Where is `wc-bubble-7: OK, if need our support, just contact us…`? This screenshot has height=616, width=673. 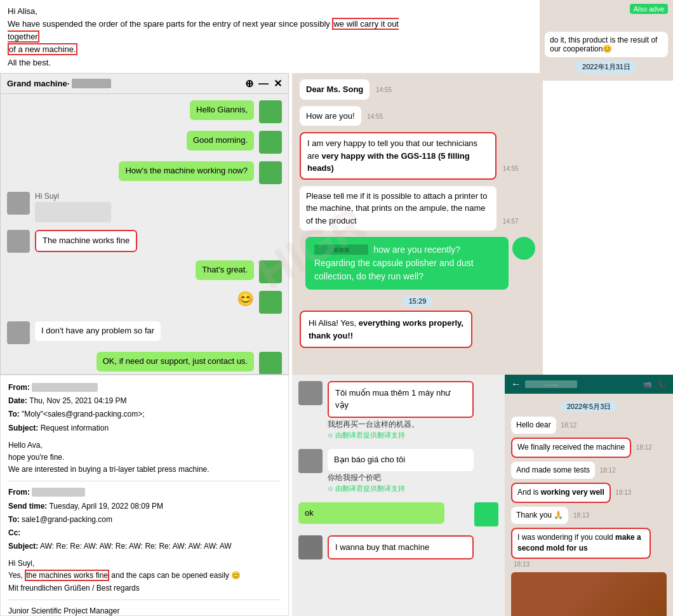
wc-bubble-7: OK, if need our support, just contact us… is located at coordinates (175, 362).